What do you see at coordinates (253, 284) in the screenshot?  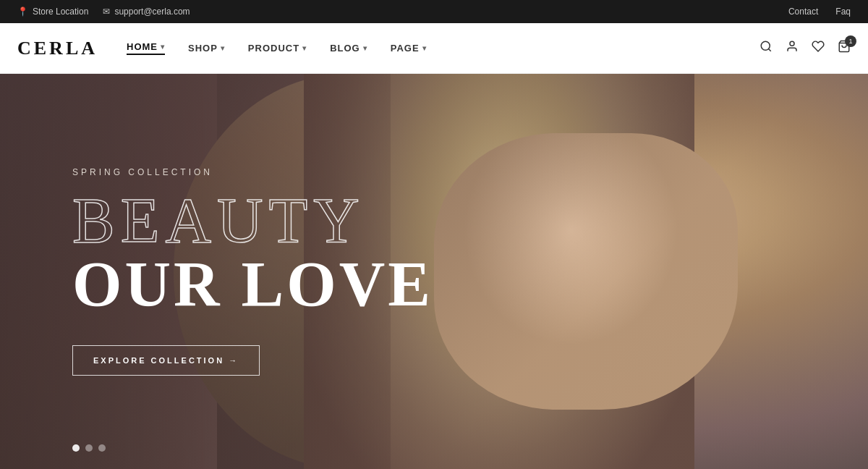 I see `hero-title-love: OUR LOVE` at bounding box center [253, 284].